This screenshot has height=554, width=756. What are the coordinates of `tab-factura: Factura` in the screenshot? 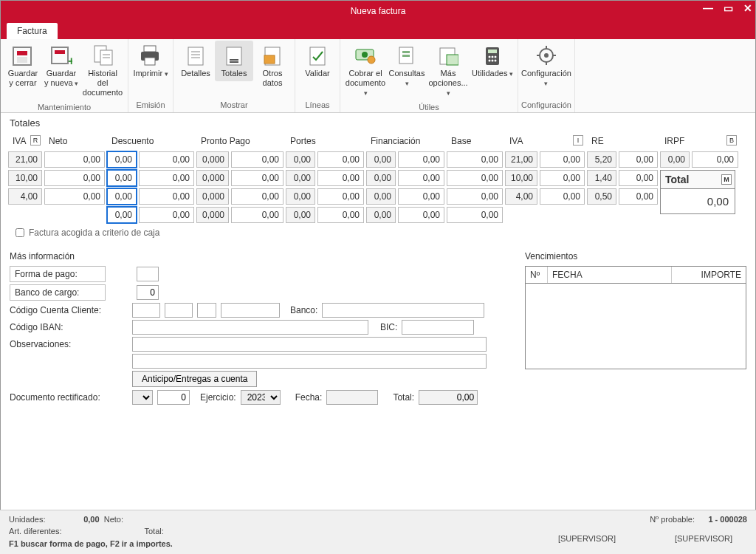 It's located at (32, 31).